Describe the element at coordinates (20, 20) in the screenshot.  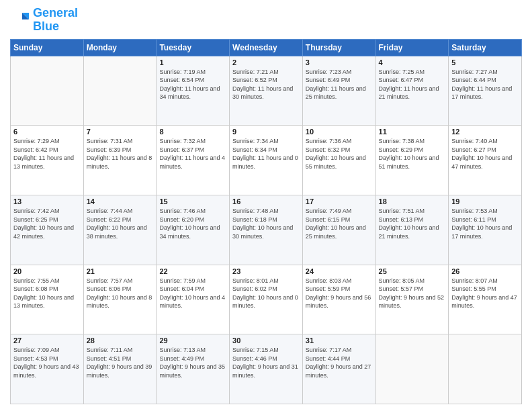
I see `logo-icon` at that location.